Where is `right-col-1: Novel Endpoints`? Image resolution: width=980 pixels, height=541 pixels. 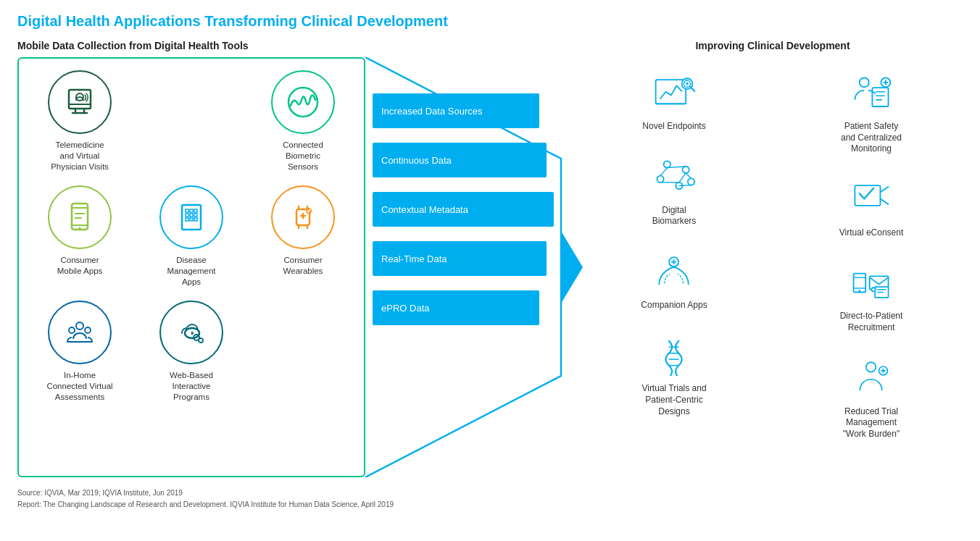 right-col-1: Novel Endpoints is located at coordinates (674, 267).